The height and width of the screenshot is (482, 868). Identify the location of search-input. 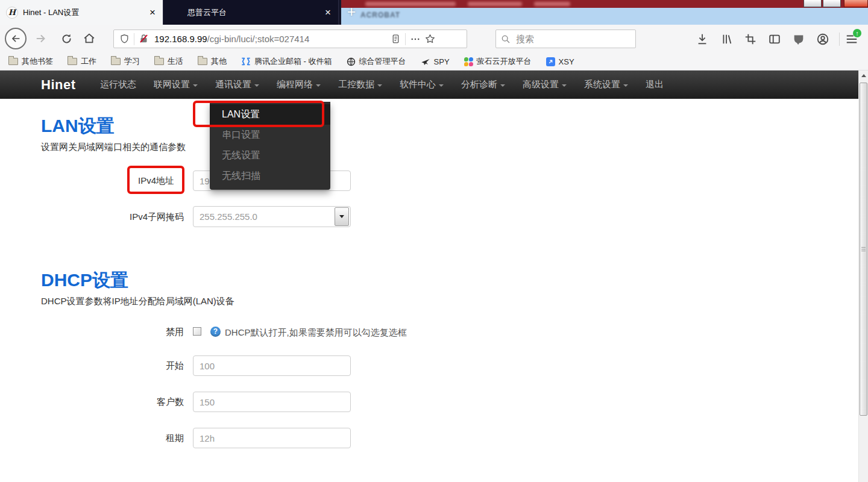
(567, 39).